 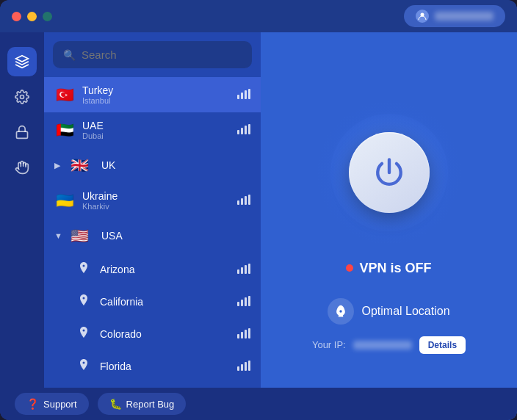 What do you see at coordinates (153, 302) in the screenshot?
I see `list-item: California` at bounding box center [153, 302].